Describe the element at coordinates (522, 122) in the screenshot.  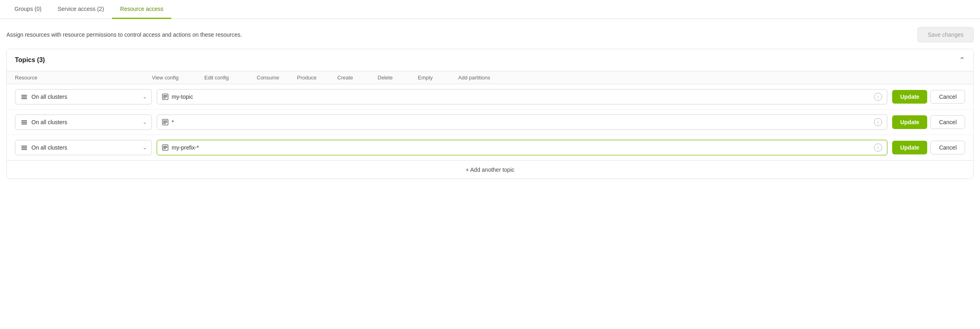
I see `topic-input-2: i` at that location.